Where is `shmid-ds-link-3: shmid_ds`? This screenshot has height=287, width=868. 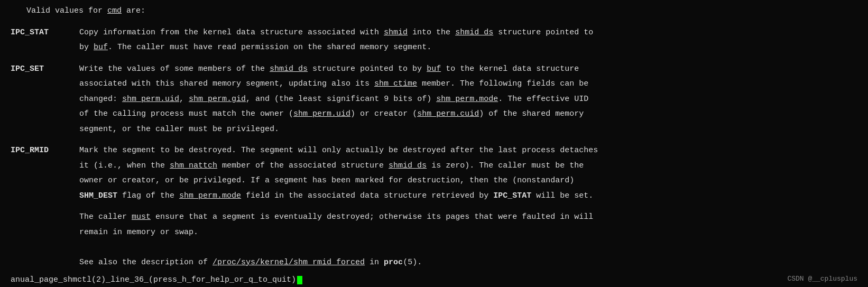
shmid-ds-link-3: shmid_ds is located at coordinates (408, 166).